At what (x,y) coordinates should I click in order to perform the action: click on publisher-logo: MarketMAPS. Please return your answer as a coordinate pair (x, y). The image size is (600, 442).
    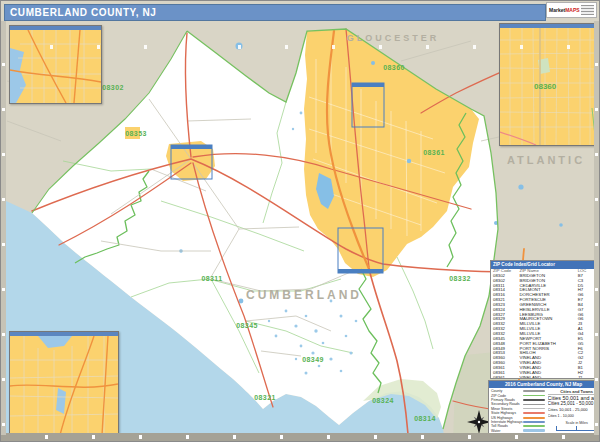
    Looking at the image, I should click on (572, 10).